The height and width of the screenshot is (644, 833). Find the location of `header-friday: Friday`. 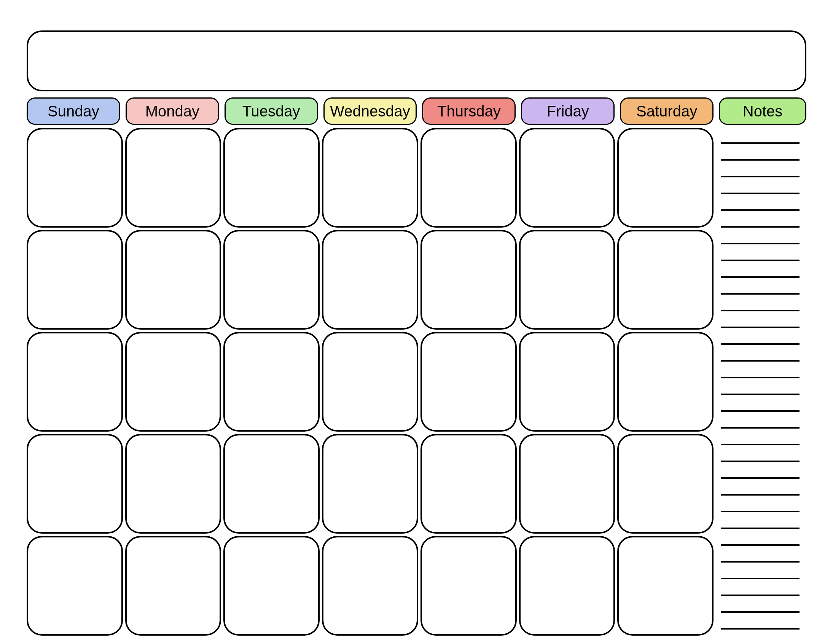

header-friday: Friday is located at coordinates (568, 111).